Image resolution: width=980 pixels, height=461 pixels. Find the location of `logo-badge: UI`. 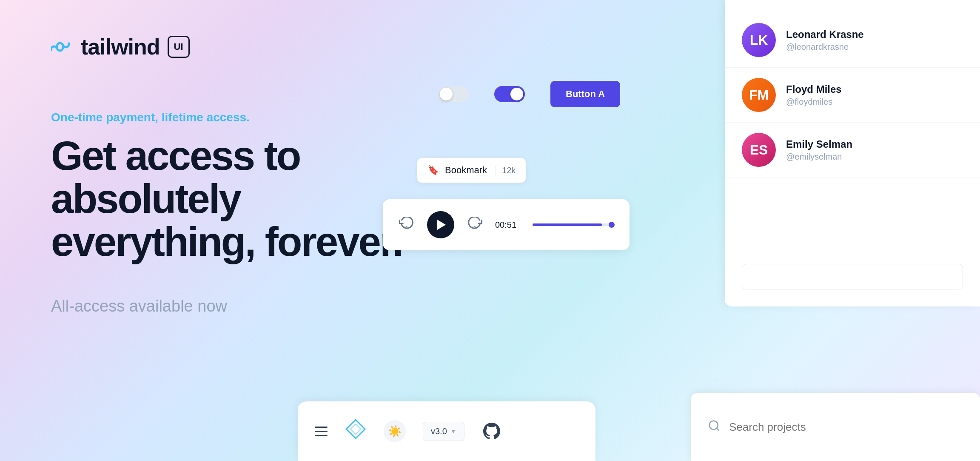

logo-badge: UI is located at coordinates (179, 47).